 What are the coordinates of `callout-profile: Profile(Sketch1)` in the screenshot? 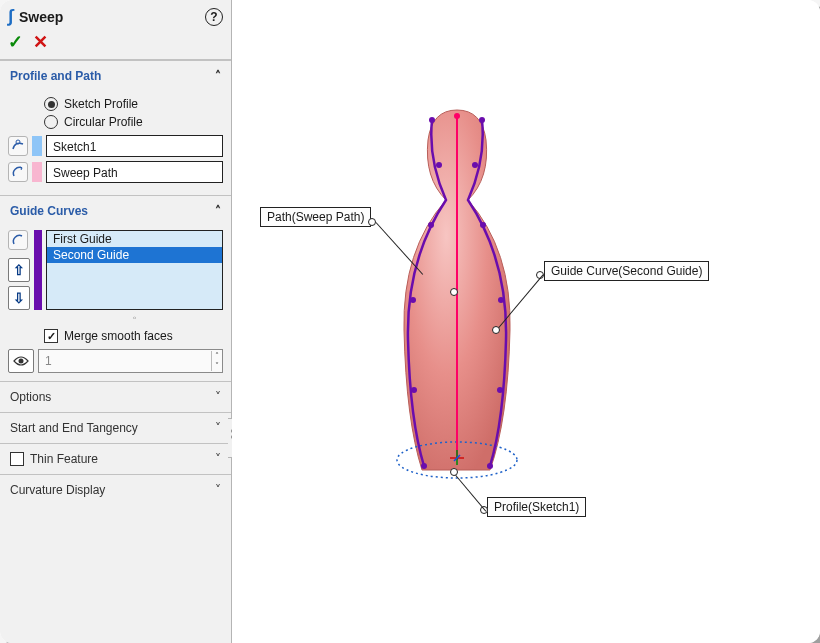 It's located at (536, 507).